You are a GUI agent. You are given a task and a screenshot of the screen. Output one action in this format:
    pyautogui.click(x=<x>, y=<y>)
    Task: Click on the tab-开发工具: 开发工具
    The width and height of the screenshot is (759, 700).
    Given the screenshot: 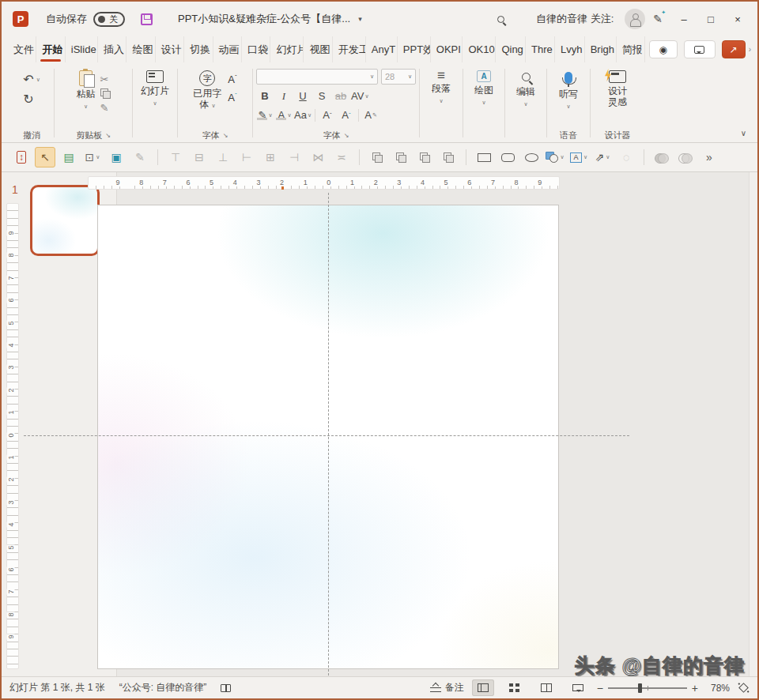 What is the action you would take?
    pyautogui.click(x=349, y=49)
    